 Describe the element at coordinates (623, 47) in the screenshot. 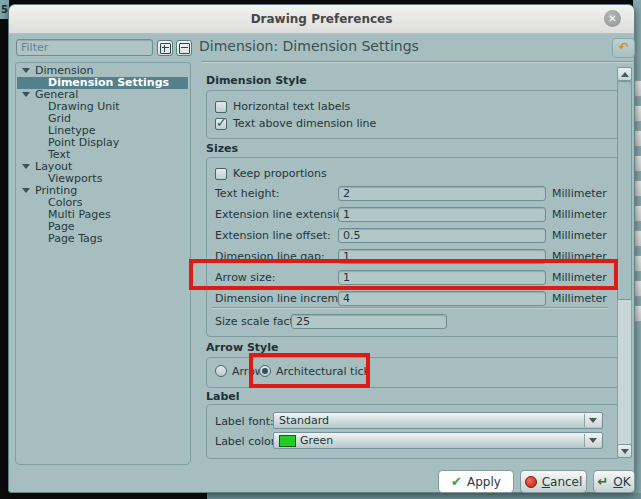

I see `undo-icon: ↶` at that location.